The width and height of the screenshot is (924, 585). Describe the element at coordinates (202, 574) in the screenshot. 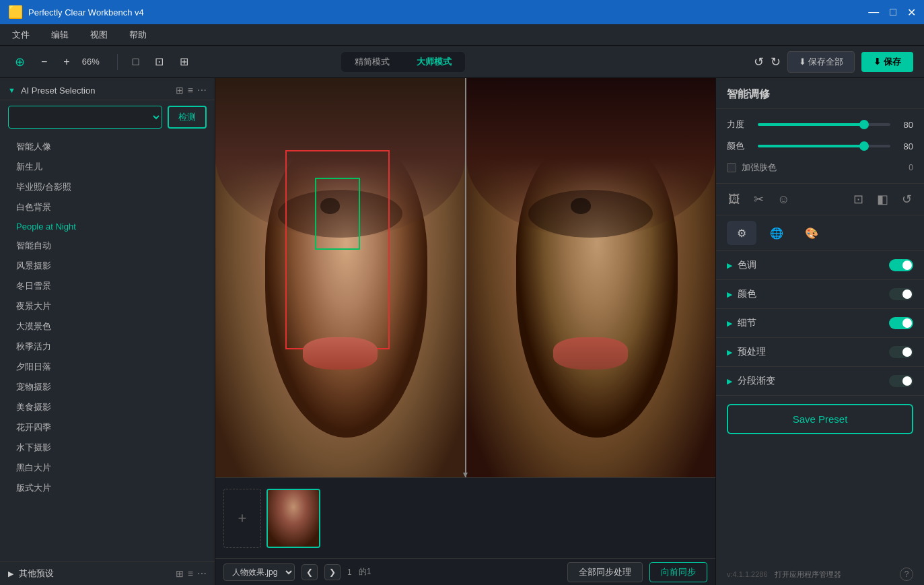

I see `footer-more-icon: ⋯` at that location.